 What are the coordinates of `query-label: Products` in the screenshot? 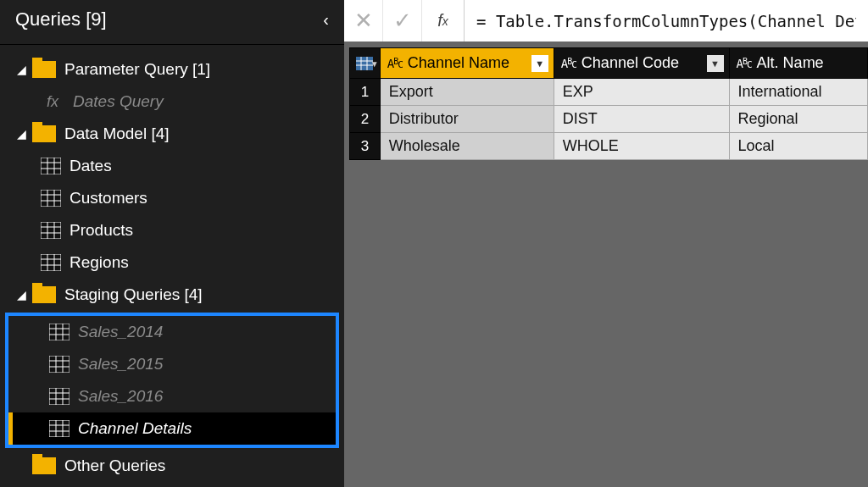 It's located at (102, 230).